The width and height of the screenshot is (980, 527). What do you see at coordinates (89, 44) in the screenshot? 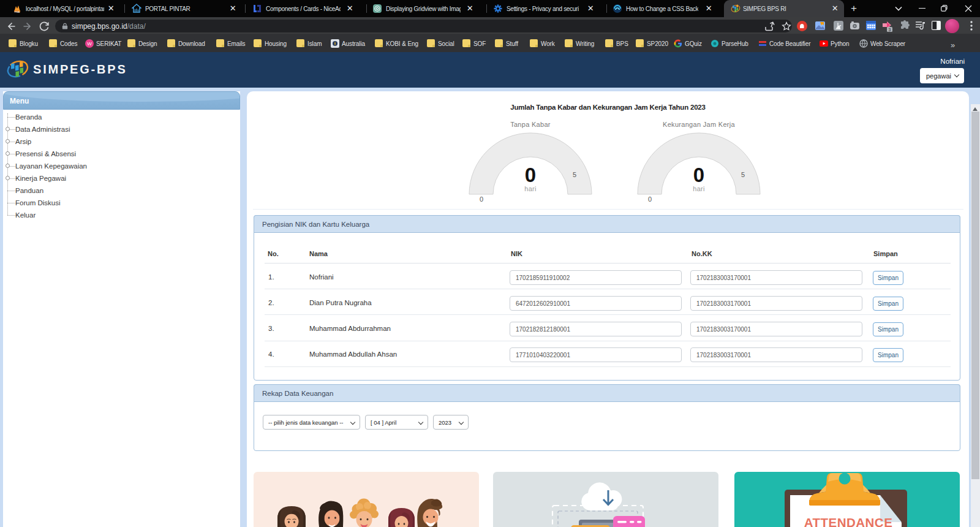
I see `svg-text: W` at bounding box center [89, 44].